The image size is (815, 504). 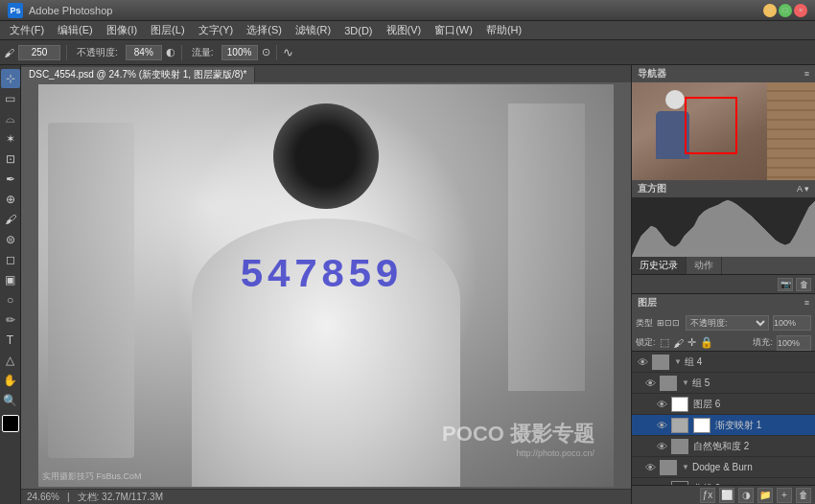 I want to click on tool-gradient: ▣, so click(x=11, y=280).